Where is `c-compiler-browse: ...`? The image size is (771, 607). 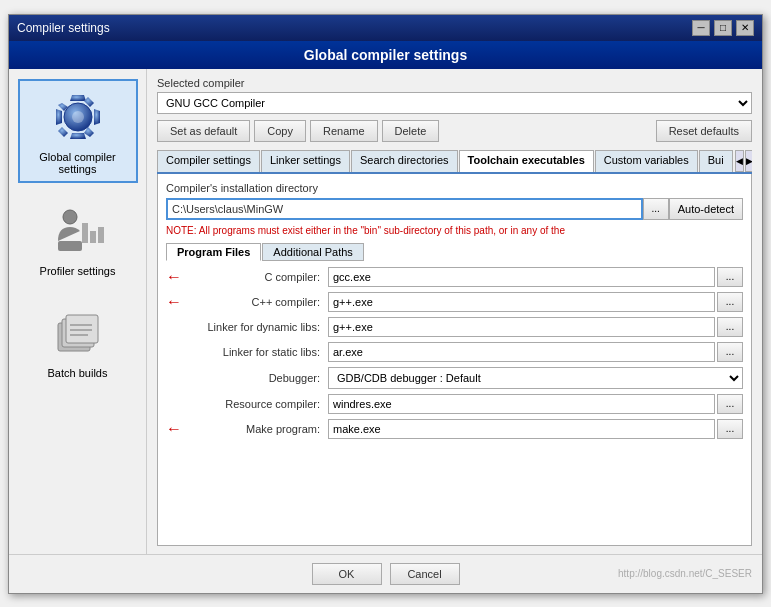 c-compiler-browse: ... is located at coordinates (730, 277).